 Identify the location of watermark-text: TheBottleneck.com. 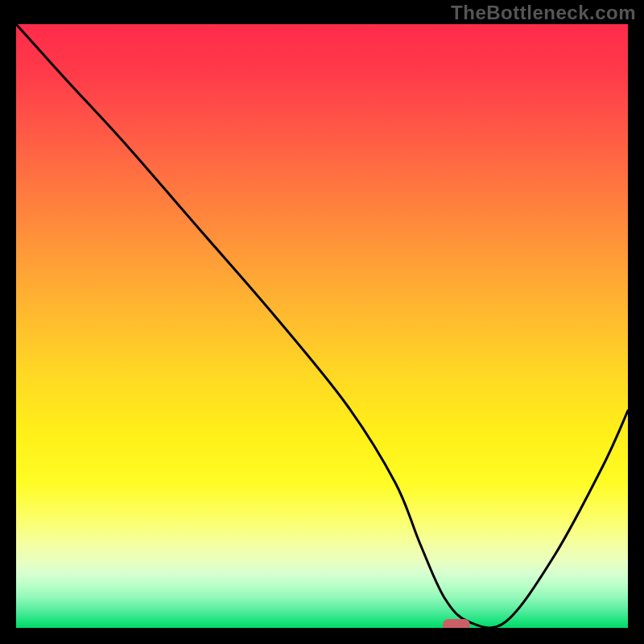
(543, 13).